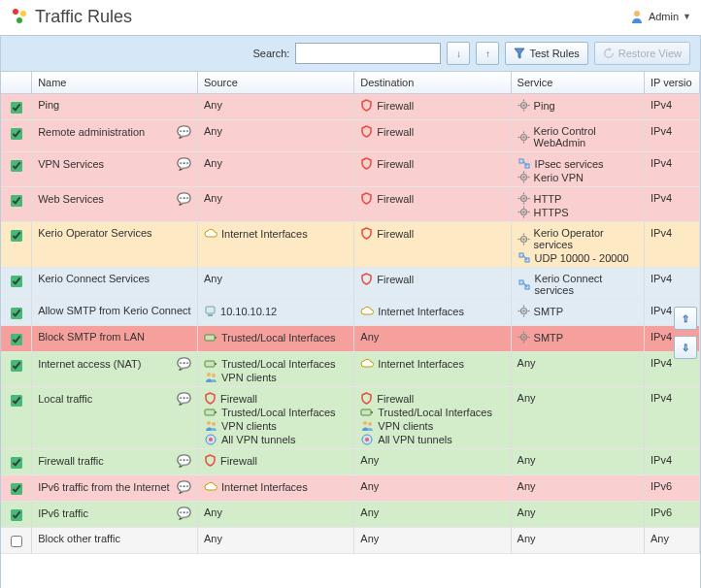 Image resolution: width=701 pixels, height=588 pixels. Describe the element at coordinates (426, 425) in the screenshot. I see `destination-item: VPN clients` at that location.